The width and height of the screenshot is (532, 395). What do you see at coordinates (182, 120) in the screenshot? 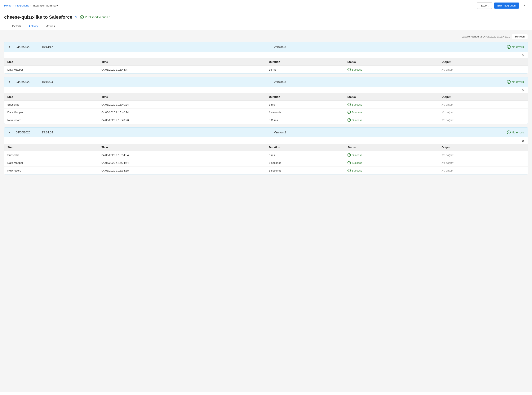
I see `cell-time-1-2: 04/06/2020 à 15:40:26` at bounding box center [182, 120].